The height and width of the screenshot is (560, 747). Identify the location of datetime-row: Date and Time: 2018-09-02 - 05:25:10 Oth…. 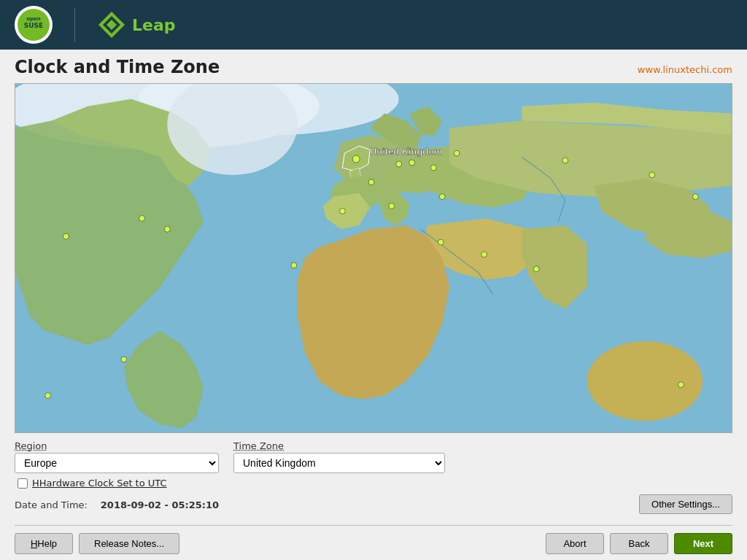
(374, 505).